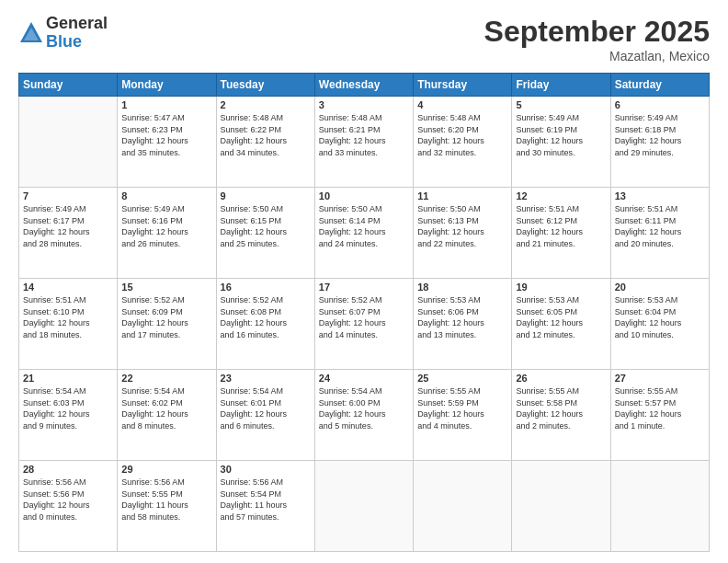 The image size is (728, 563). I want to click on day-info: Sunrise: 5:48 AM Sunset: 6:20 PM Dayligh…, so click(462, 135).